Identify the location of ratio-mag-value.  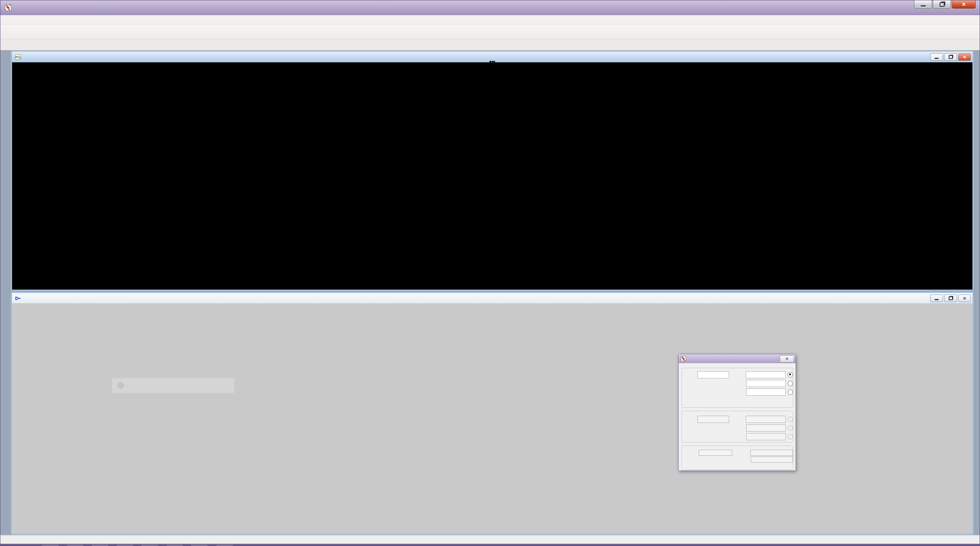
(772, 453).